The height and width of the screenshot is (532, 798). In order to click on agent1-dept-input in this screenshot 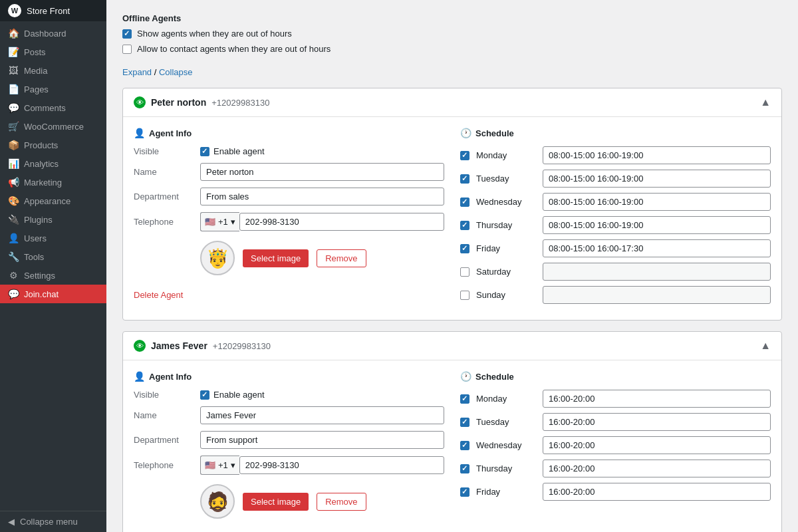, I will do `click(322, 197)`.